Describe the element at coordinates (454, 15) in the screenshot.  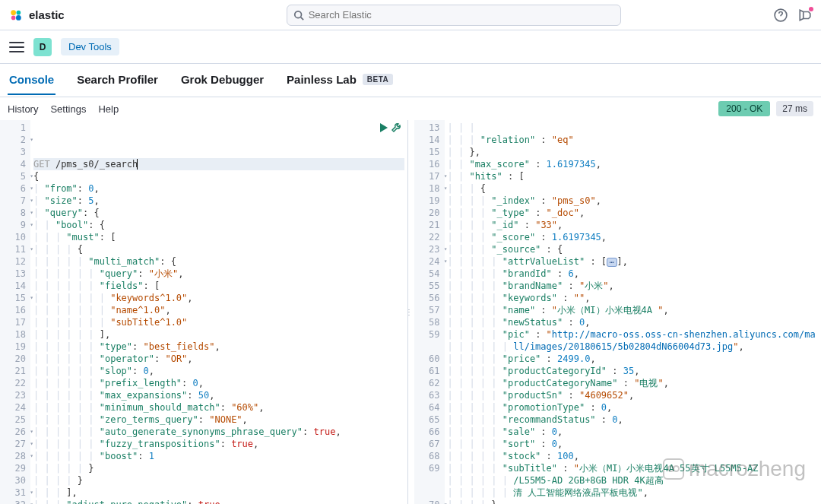
I see `global-search` at that location.